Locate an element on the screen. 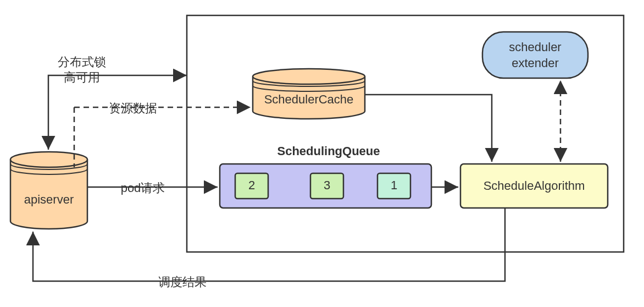 The image size is (644, 307). scheduling-queue-label: SchedulingQueue is located at coordinates (329, 151).